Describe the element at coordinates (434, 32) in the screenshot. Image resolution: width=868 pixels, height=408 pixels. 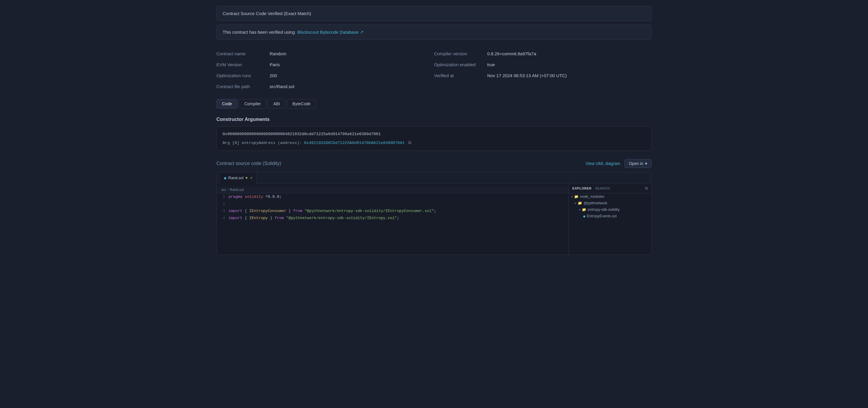
I see `bytecode-db-alert: This contract has been verified using Bl…` at that location.